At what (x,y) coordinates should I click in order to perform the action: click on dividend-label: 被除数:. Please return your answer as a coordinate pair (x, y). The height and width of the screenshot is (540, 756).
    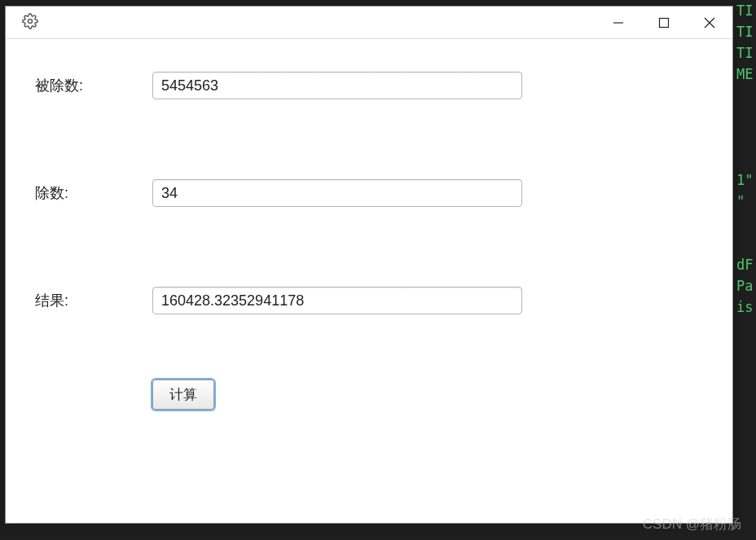
    Looking at the image, I should click on (94, 86).